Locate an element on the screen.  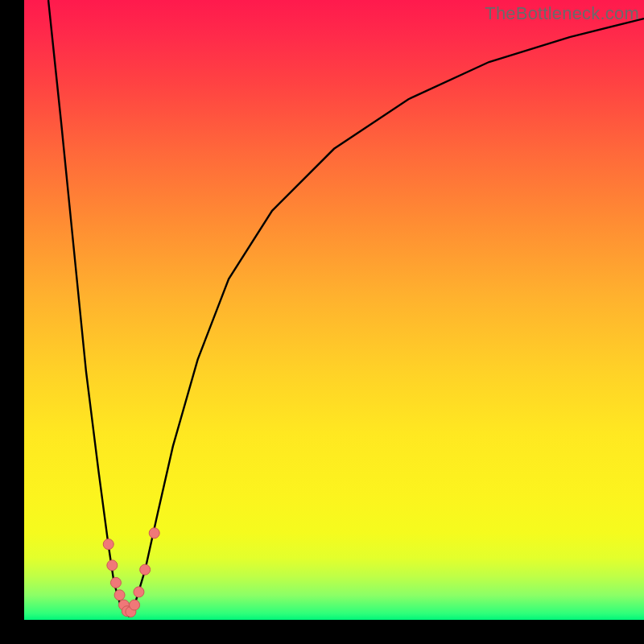
curve-left-branch is located at coordinates (89, 308).